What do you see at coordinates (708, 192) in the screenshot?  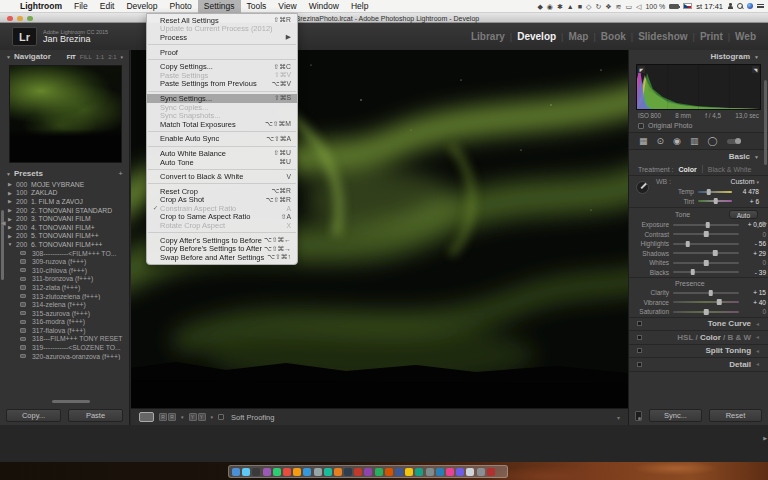 I see `slider-temp: Temp4 478` at bounding box center [708, 192].